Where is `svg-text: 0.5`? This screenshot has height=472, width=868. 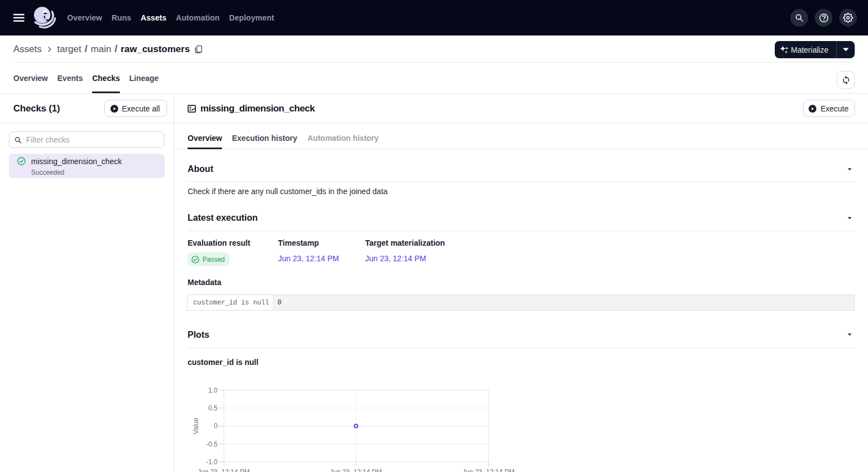
svg-text: 0.5 is located at coordinates (213, 408).